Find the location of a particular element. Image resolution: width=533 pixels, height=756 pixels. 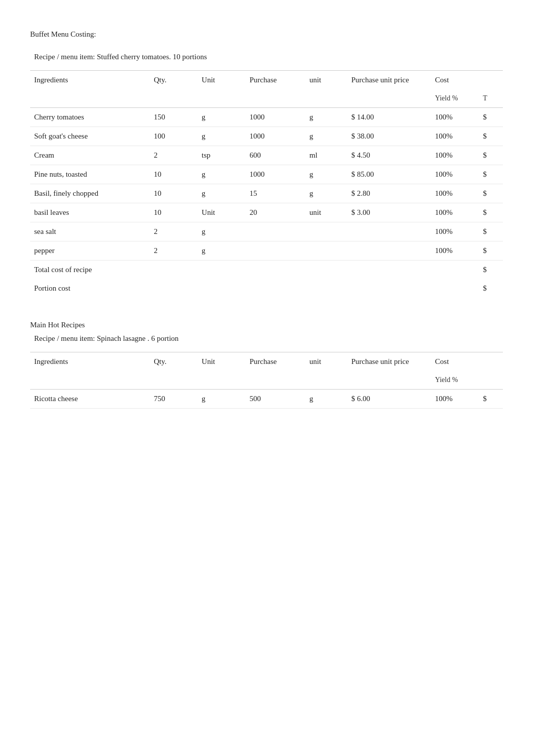

total-cost-label: Total cost of recipe is located at coordinates (254, 270).